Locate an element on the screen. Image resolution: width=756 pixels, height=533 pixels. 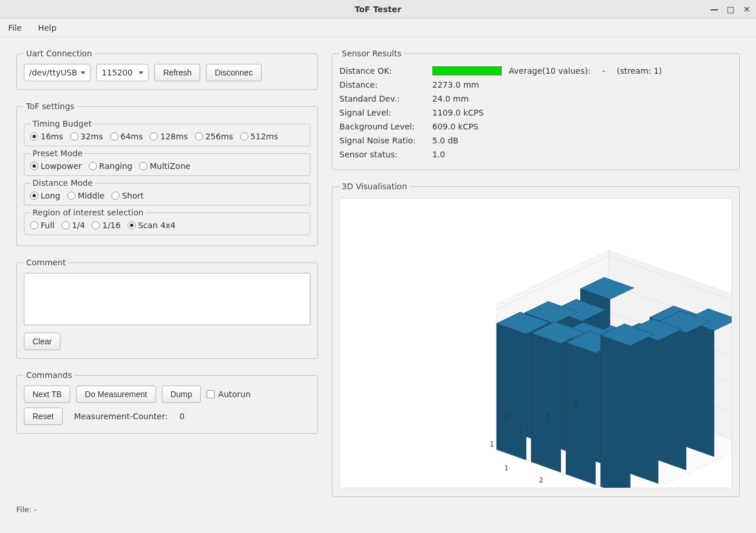
timing-option-64ms: 64ms is located at coordinates (126, 136).